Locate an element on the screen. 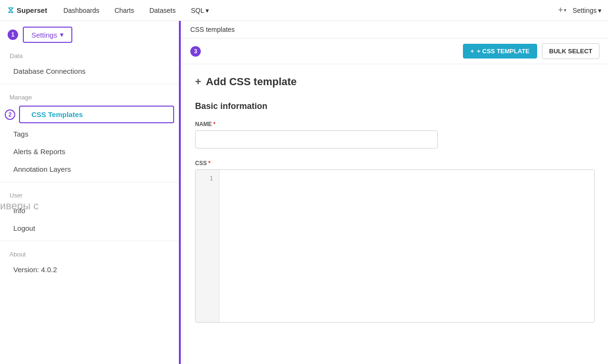 This screenshot has height=364, width=609. sidebar-item-version: Version: 4.0.2 is located at coordinates (89, 269).